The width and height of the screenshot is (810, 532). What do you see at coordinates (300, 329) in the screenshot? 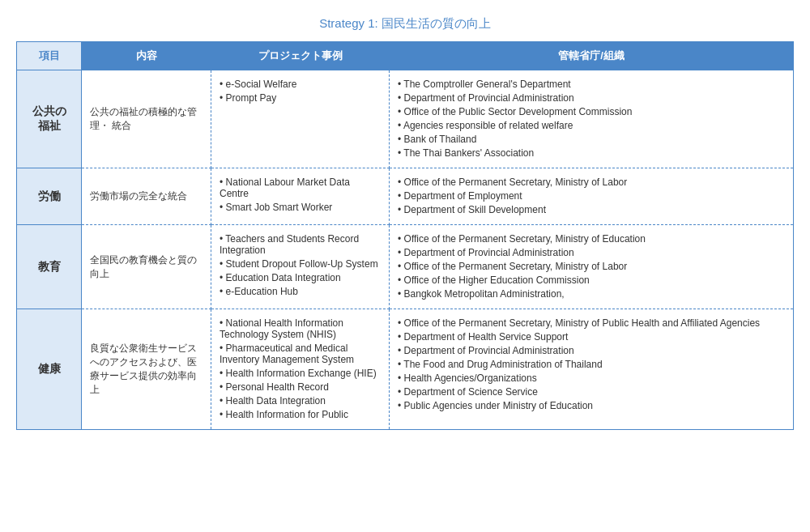
I see `project-item: National Health Information Technology S…` at bounding box center [300, 329].